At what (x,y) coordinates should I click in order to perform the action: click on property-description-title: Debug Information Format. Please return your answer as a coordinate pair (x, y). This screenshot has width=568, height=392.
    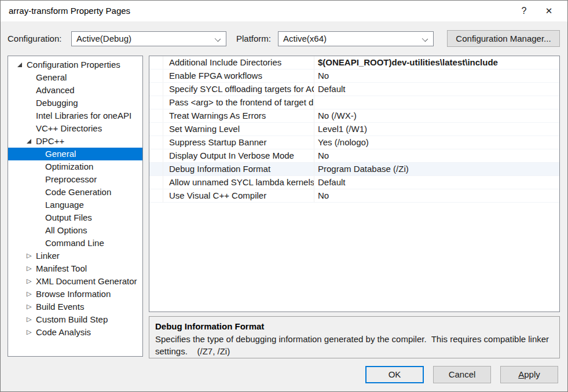
    Looking at the image, I should click on (354, 327).